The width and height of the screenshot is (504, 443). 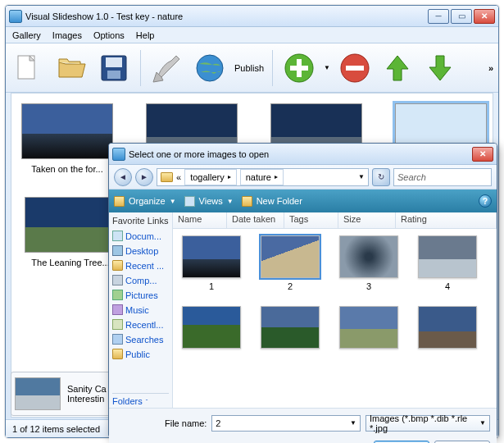 I want to click on status-text: 1 of 12 items selected, so click(x=56, y=429).